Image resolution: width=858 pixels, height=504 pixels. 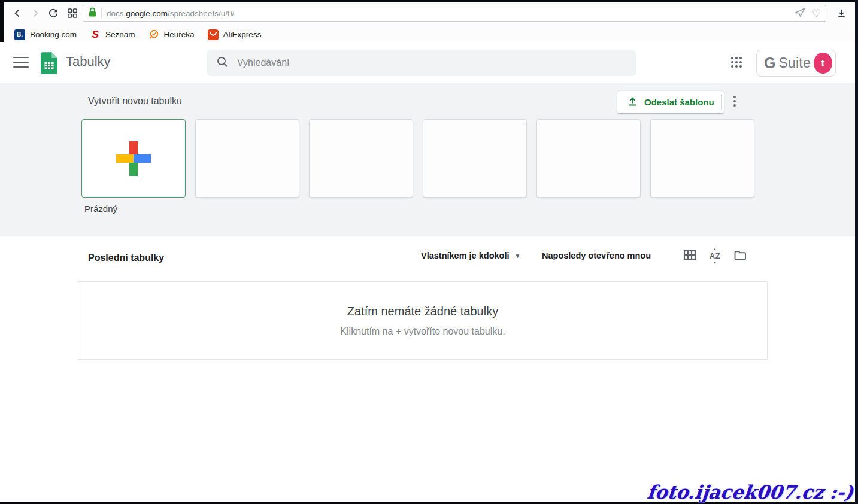 What do you see at coordinates (735, 102) in the screenshot?
I see `kebab-icon` at bounding box center [735, 102].